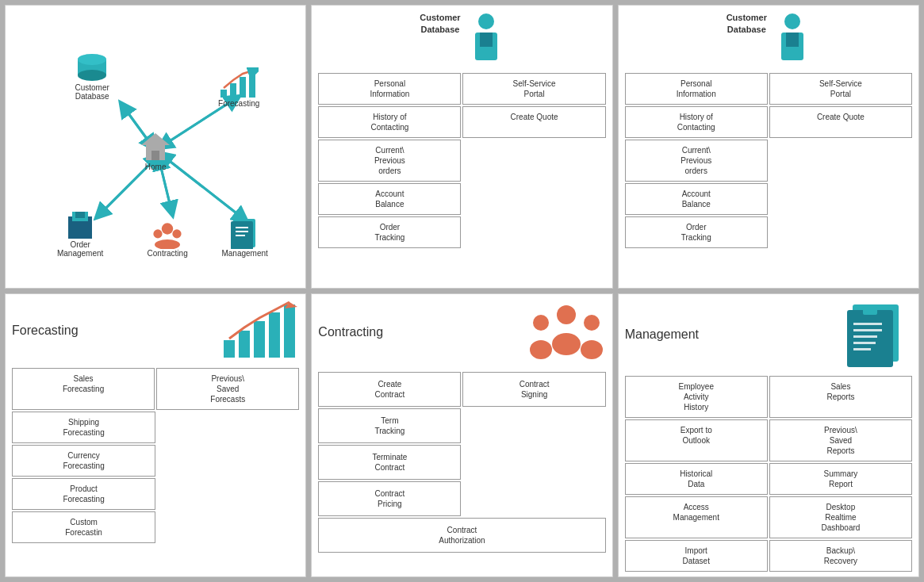 This screenshot has width=924, height=582. Describe the element at coordinates (389, 462) in the screenshot. I see `ct-terminate: TerminateContract` at that location.